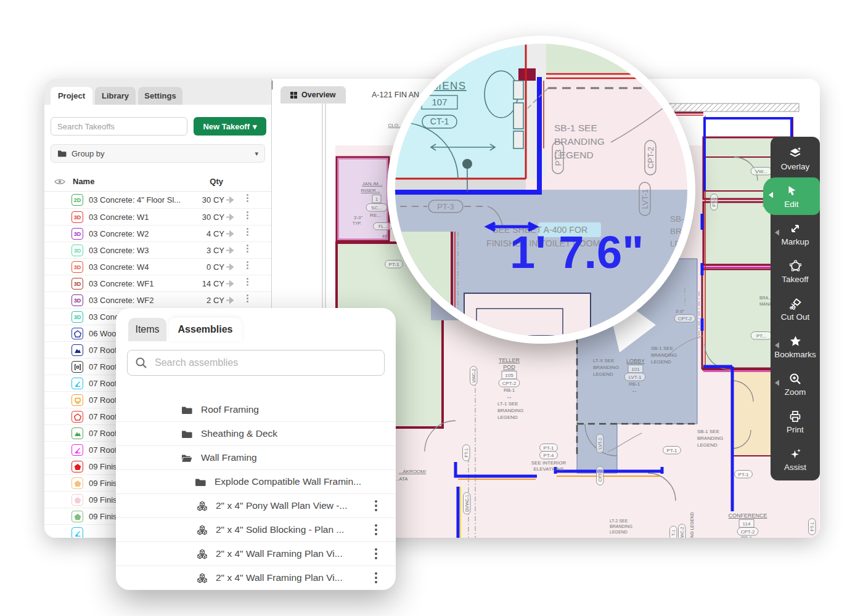  I want to click on brackets-icon, so click(78, 367).